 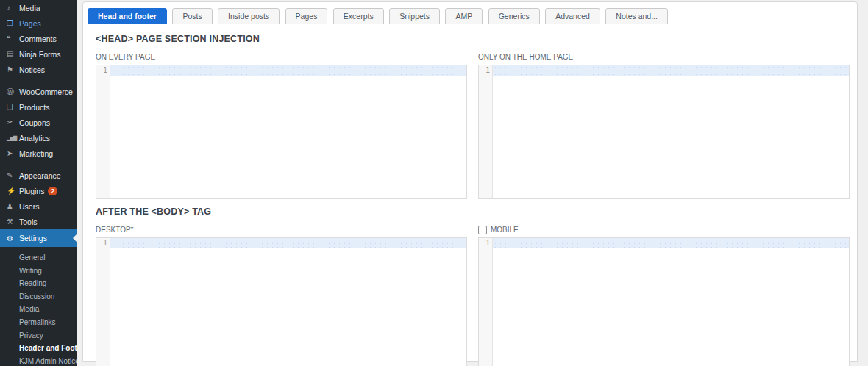 What do you see at coordinates (664, 57) in the screenshot?
I see `editor-label-only-home-page: ONLY ON THE HOME PAGE` at bounding box center [664, 57].